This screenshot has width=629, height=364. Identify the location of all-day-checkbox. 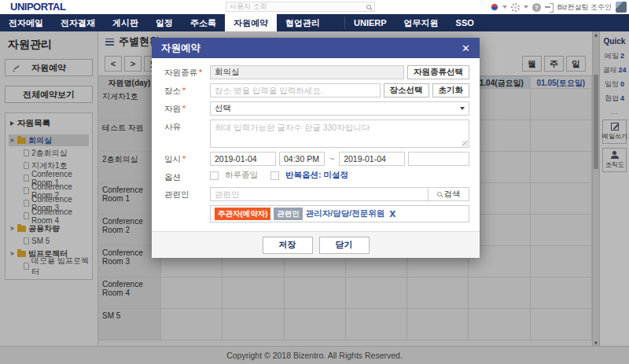
(214, 176).